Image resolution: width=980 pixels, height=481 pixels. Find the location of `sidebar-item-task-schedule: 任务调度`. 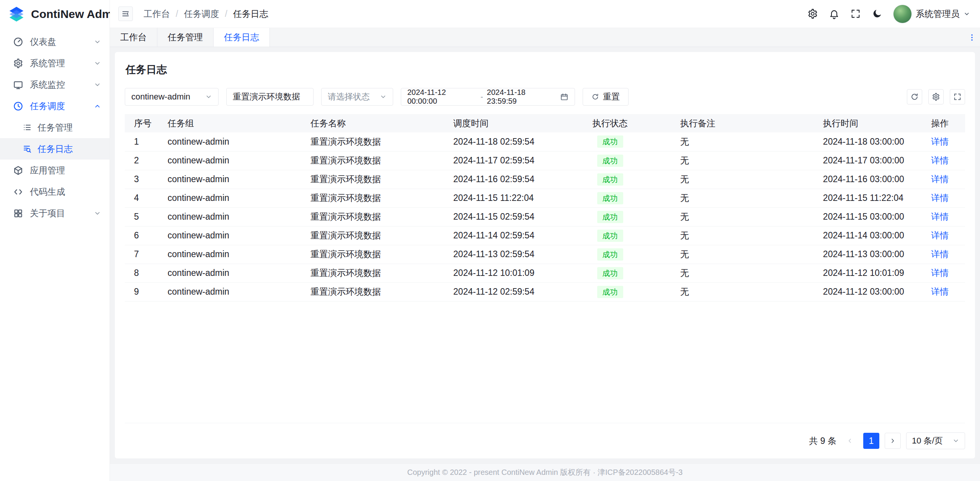

sidebar-item-task-schedule: 任务调度 is located at coordinates (55, 106).